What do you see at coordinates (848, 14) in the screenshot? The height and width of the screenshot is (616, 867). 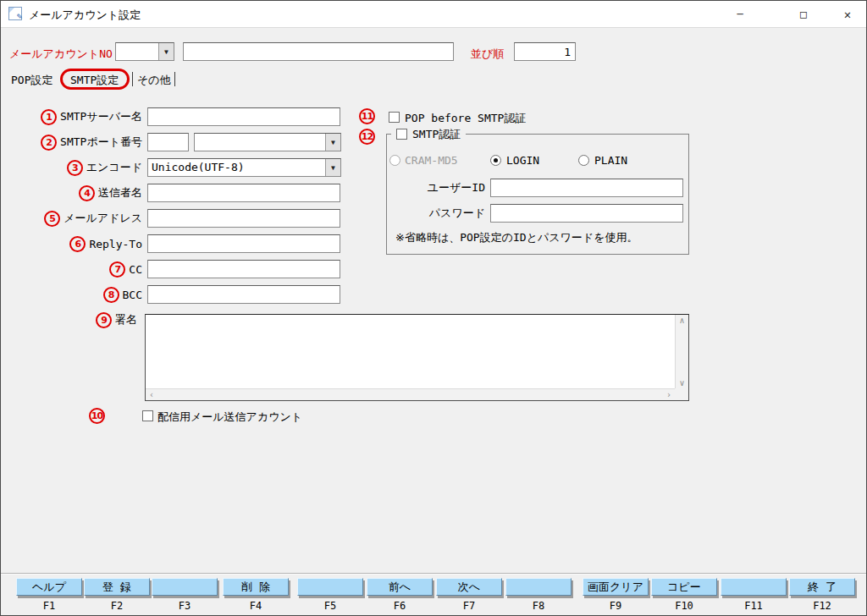 I see `close-icon: ✕` at bounding box center [848, 14].